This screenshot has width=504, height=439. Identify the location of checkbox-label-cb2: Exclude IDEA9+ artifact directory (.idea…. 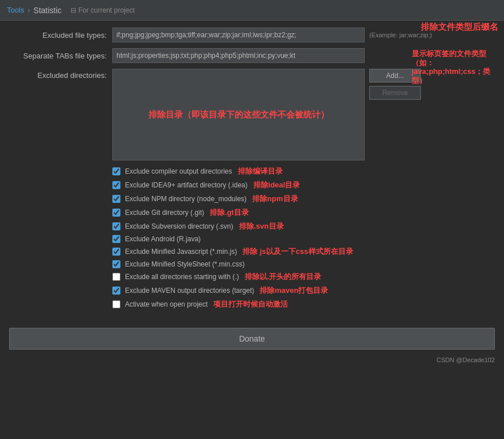
(186, 185).